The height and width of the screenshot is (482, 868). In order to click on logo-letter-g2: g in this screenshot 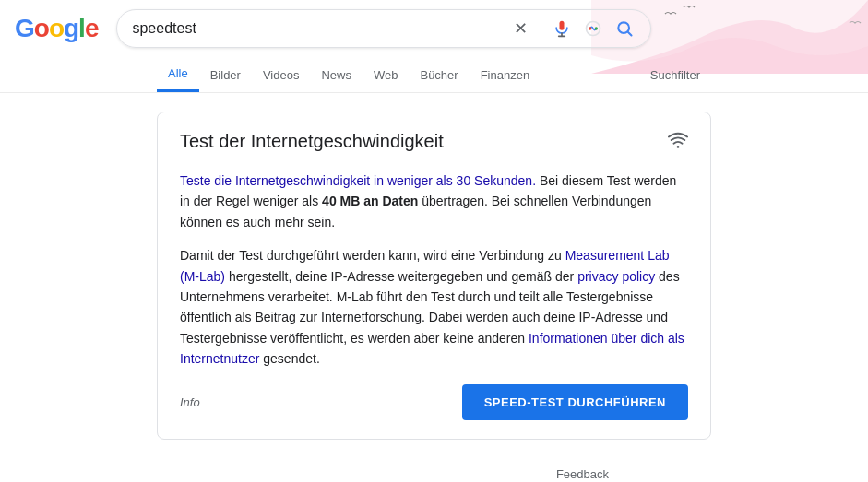, I will do `click(71, 28)`.